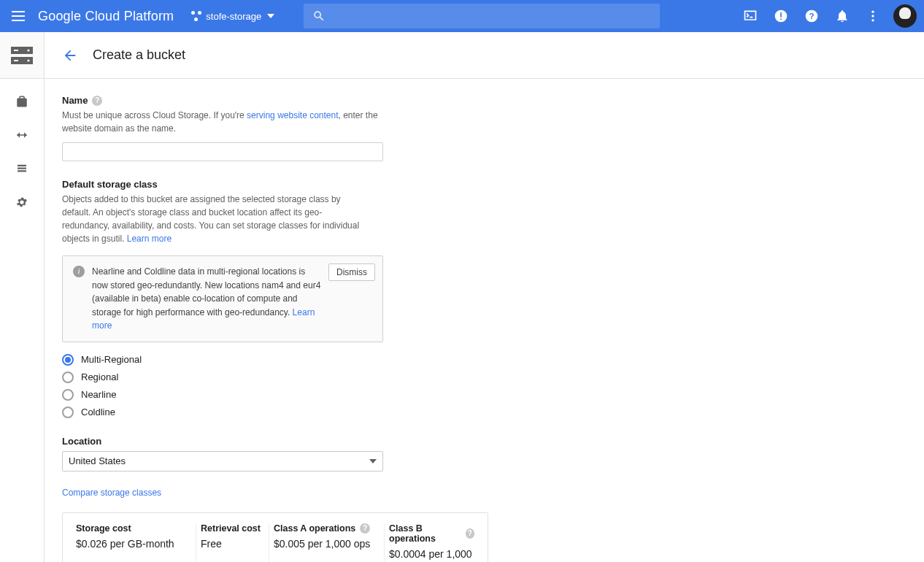 Image resolution: width=924 pixels, height=562 pixels. What do you see at coordinates (223, 152) in the screenshot?
I see `bucket-name-input` at bounding box center [223, 152].